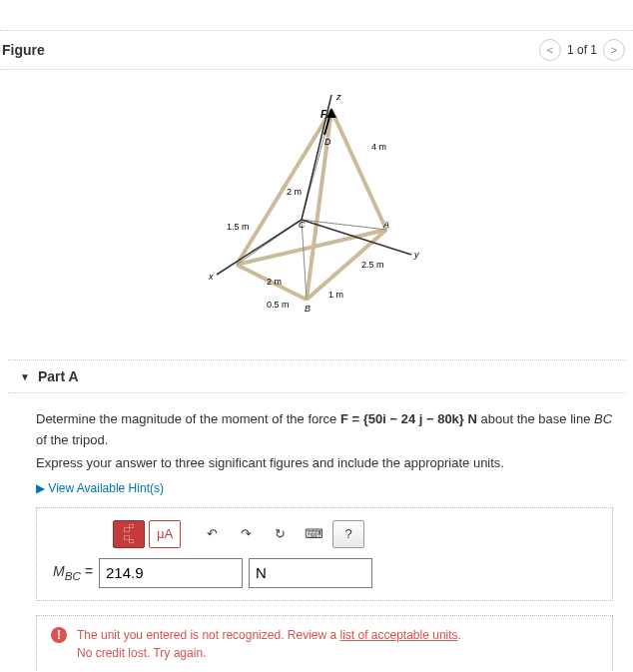  What do you see at coordinates (280, 534) in the screenshot?
I see `reset-button: ↻` at bounding box center [280, 534].